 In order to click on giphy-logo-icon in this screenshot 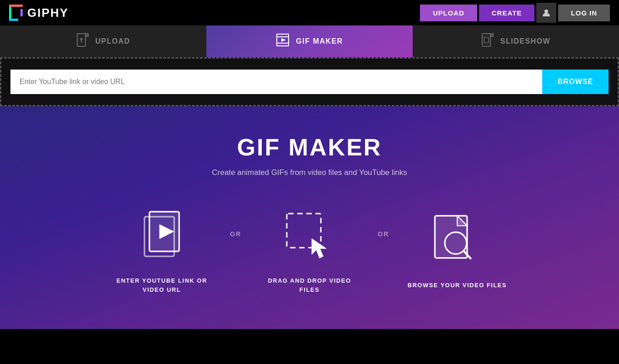, I will do `click(16, 13)`.